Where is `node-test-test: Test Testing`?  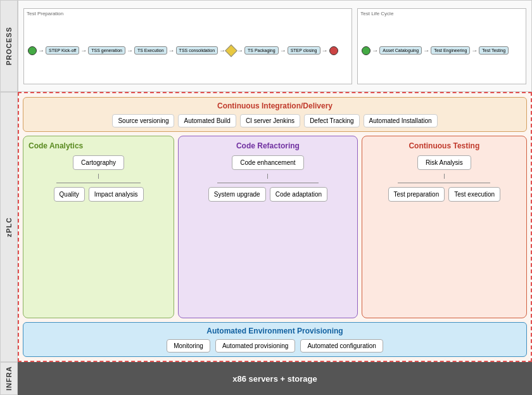 node-test-test: Test Testing is located at coordinates (494, 51).